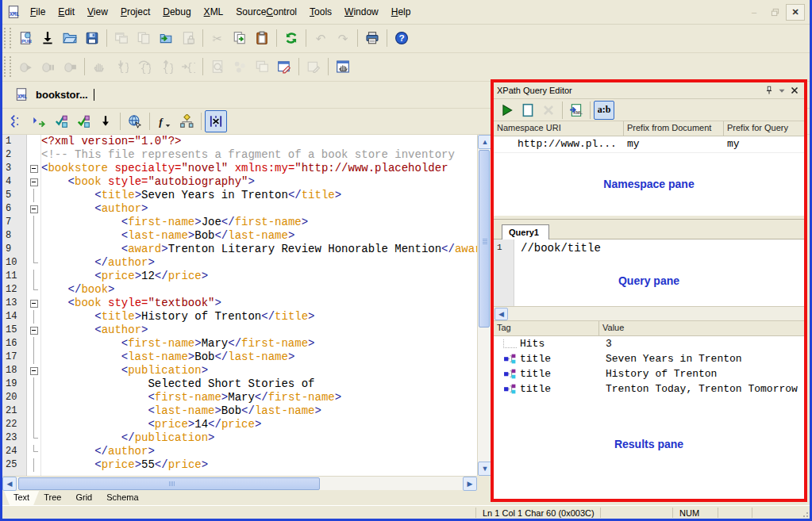 The image size is (812, 521). Describe the element at coordinates (674, 128) in the screenshot. I see `column-prefix-from-document: Prefix from Document` at that location.